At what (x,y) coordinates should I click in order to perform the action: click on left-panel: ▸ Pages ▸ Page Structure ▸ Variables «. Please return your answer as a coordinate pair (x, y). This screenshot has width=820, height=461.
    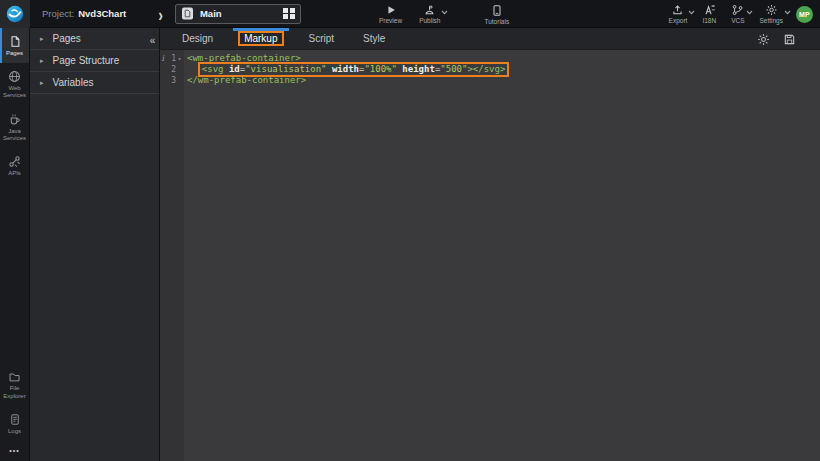
    Looking at the image, I should click on (95, 244).